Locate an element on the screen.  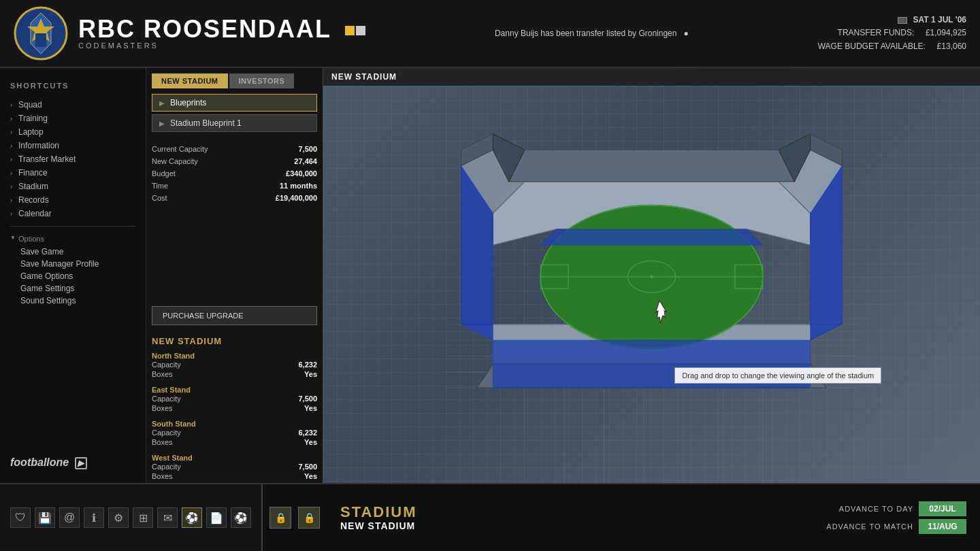
wage-budget-value: £13,060 is located at coordinates (951, 46).